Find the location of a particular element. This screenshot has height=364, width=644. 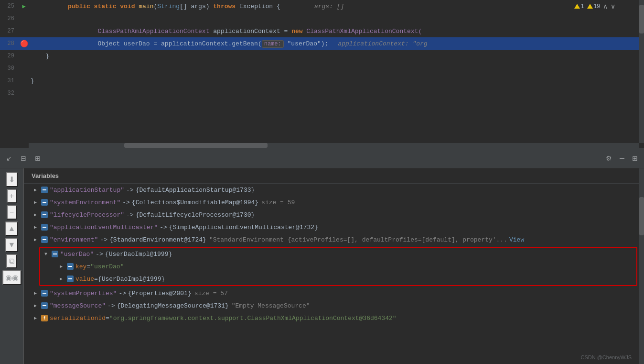

v-scrollbar-vars-thumb is located at coordinates (642, 216).